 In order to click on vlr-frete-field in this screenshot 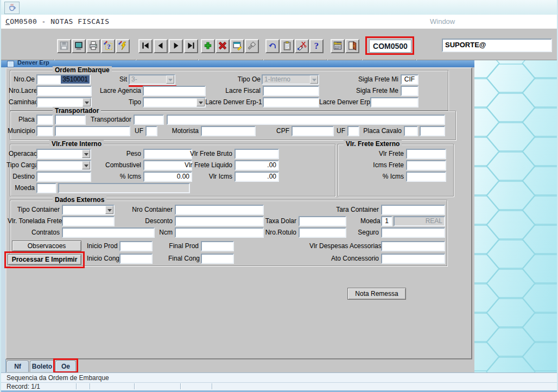, I will do `click(426, 154)`.